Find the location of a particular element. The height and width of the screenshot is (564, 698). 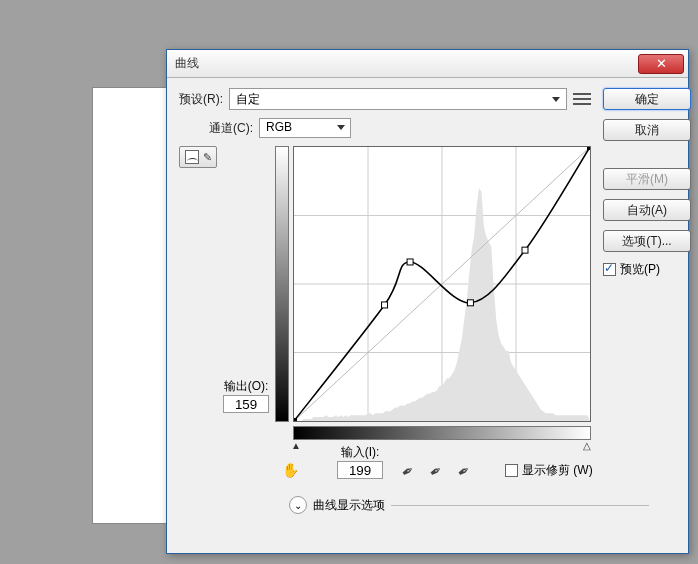

curve-tool-toggle: ✎ is located at coordinates (198, 157).